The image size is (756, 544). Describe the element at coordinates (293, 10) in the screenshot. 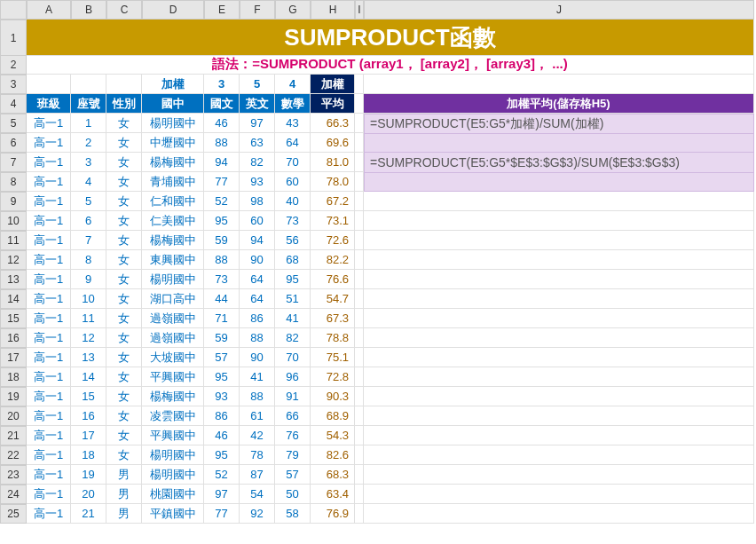

I see `column-header: G` at that location.